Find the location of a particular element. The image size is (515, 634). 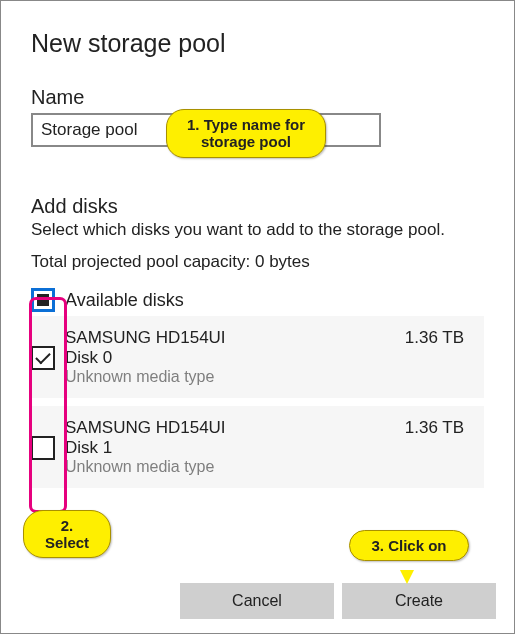

create-button: Create is located at coordinates (419, 601).